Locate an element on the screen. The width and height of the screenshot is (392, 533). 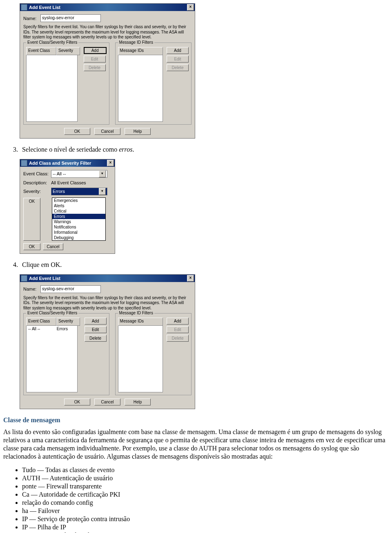
event-class-table is located at coordinates (52, 88).